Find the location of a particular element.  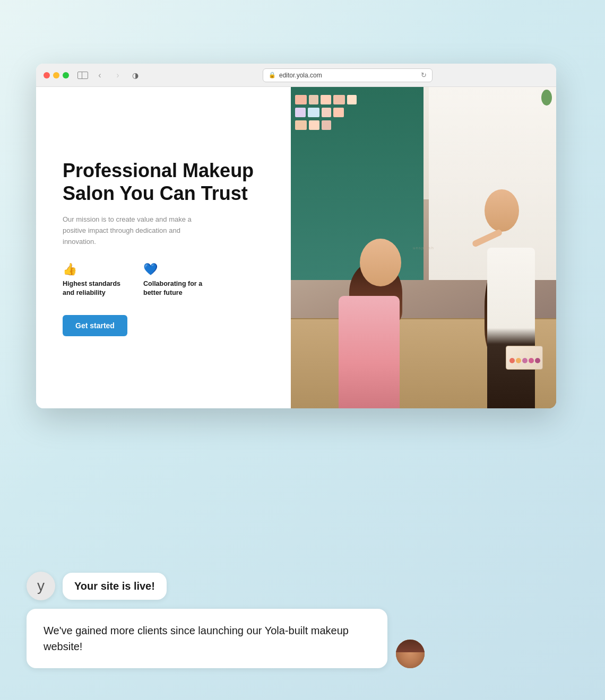

refresh-icon: ↻ is located at coordinates (424, 75).